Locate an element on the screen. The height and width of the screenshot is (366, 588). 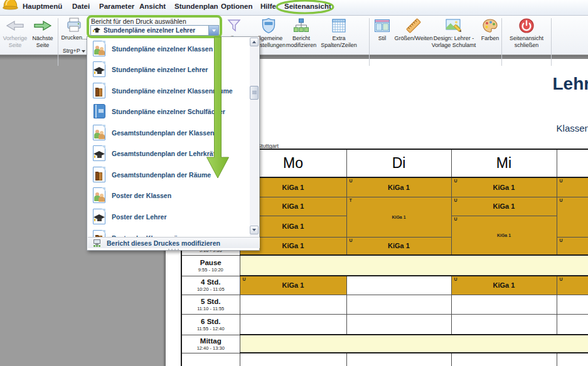
close-preview-label: Seitenansicht schließen is located at coordinates (527, 41).